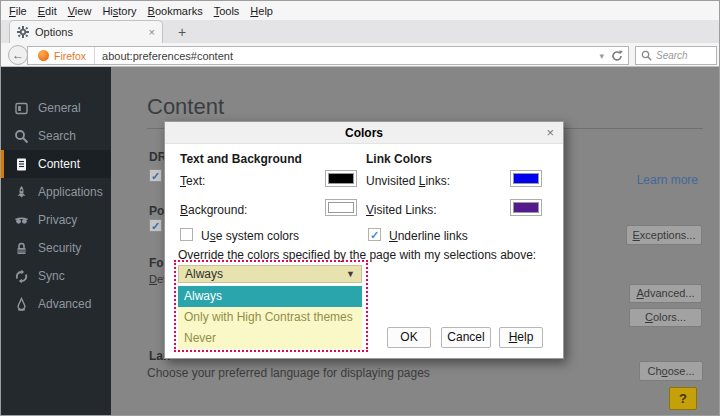 This screenshot has height=416, width=720. Describe the element at coordinates (354, 274) in the screenshot. I see `chevron-down-icon: ▼` at that location.